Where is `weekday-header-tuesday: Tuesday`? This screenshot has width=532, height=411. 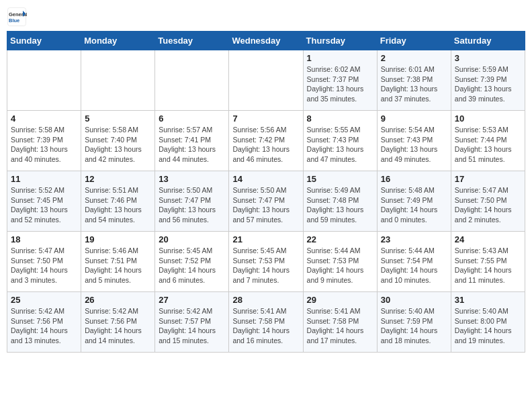 weekday-header-tuesday: Tuesday is located at coordinates (192, 41).